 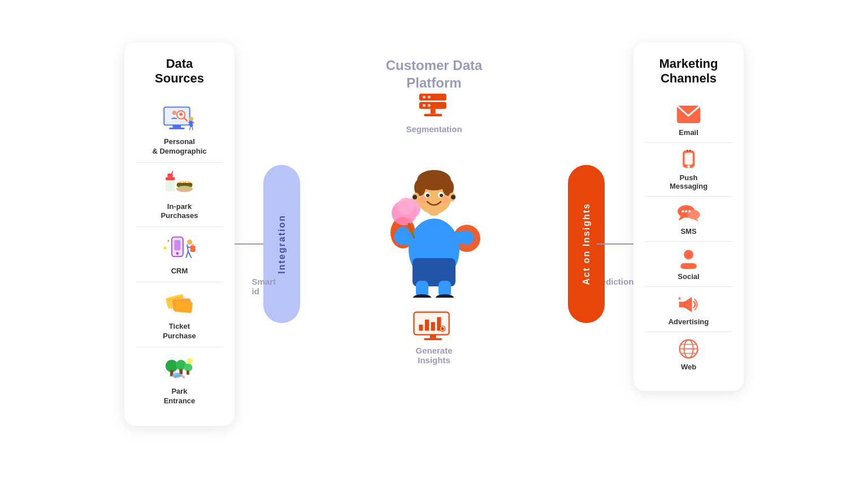 I want to click on data-source-inpark: In-parkPurchases, so click(x=180, y=195).